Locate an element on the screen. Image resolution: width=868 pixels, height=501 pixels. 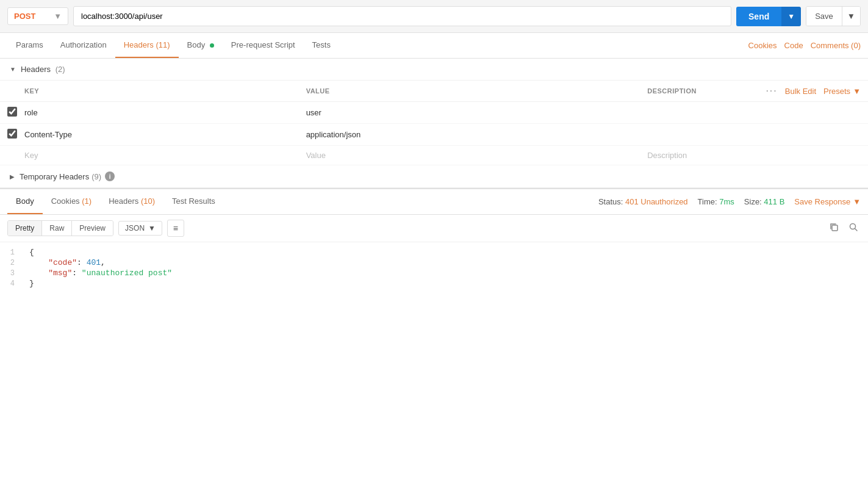
code-line-1: 1 { is located at coordinates (434, 253).